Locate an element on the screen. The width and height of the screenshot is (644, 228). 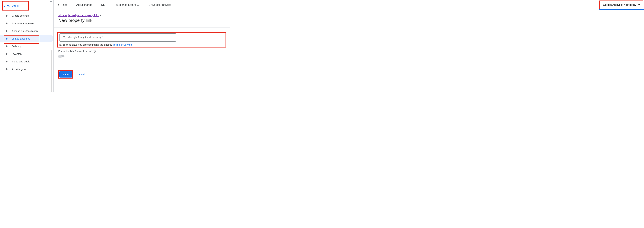
personalization-label-text: Enable for Ads Personalization* is located at coordinates (75, 51).